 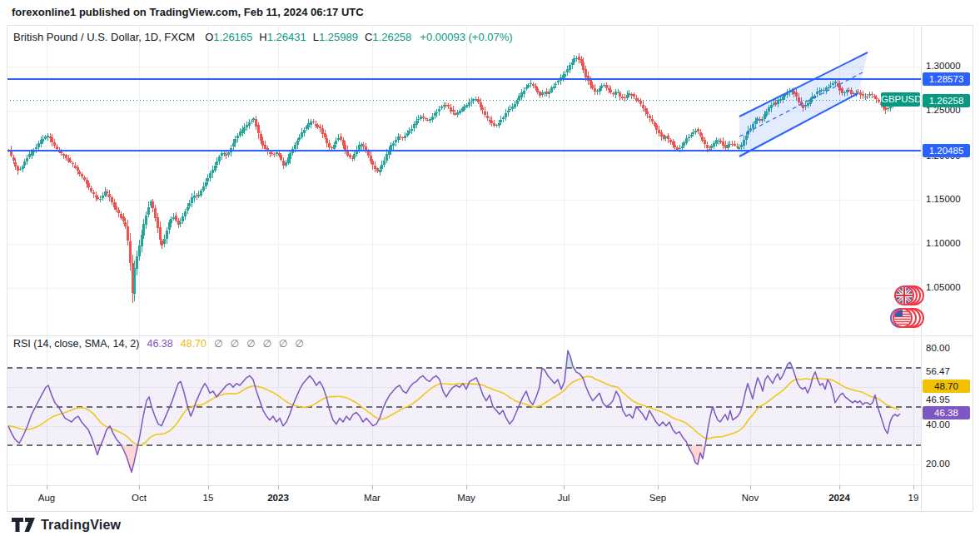 I want to click on uk-flag-icon, so click(x=909, y=295).